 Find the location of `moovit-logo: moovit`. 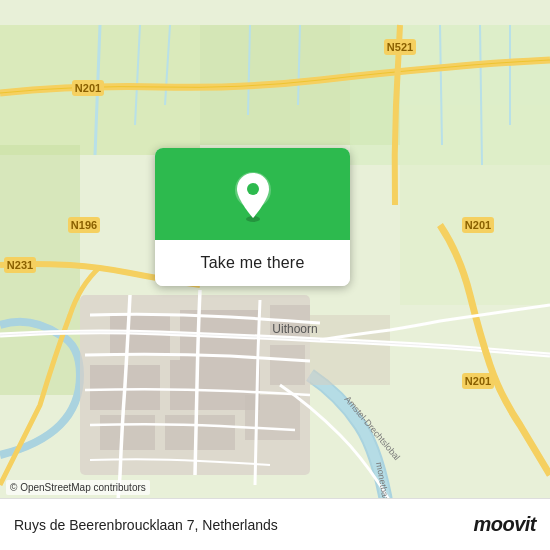

moovit-logo: moovit is located at coordinates (504, 524).